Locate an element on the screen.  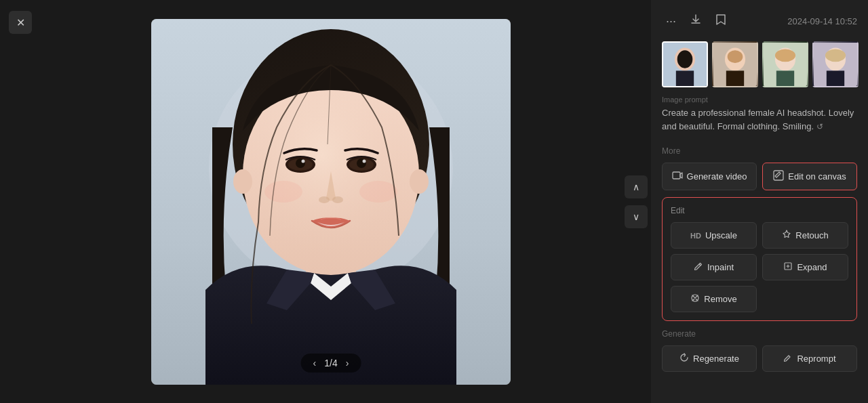
remove-button: Remove is located at coordinates (713, 299).